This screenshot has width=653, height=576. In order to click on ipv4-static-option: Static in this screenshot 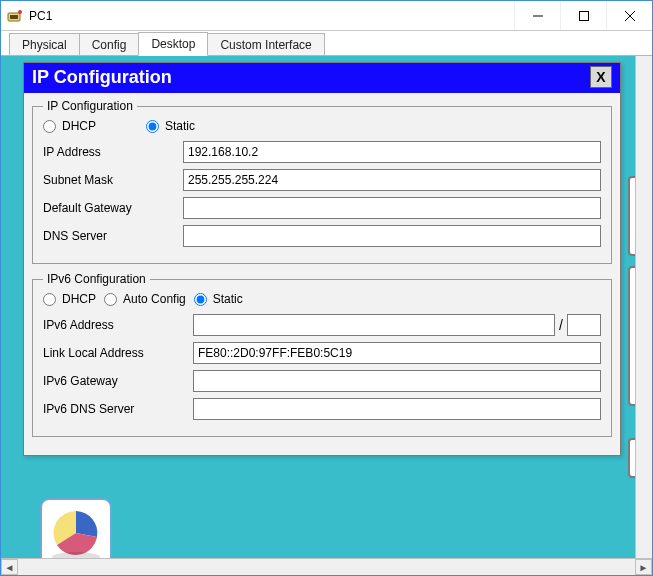, I will do `click(170, 126)`.